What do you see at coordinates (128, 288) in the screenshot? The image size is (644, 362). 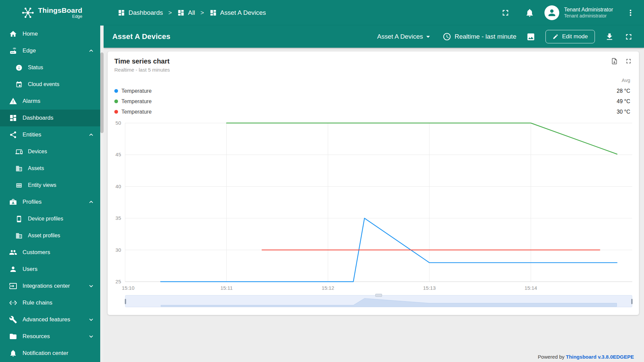 I see `svg-text: 15:10` at bounding box center [128, 288].